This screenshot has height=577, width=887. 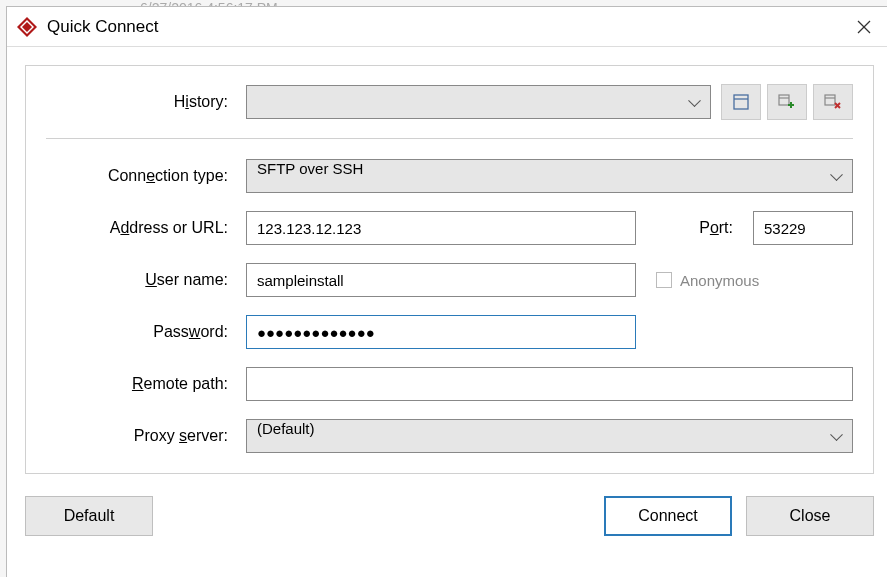 What do you see at coordinates (146, 384) in the screenshot?
I see `remote-path-label: Remote path:` at bounding box center [146, 384].